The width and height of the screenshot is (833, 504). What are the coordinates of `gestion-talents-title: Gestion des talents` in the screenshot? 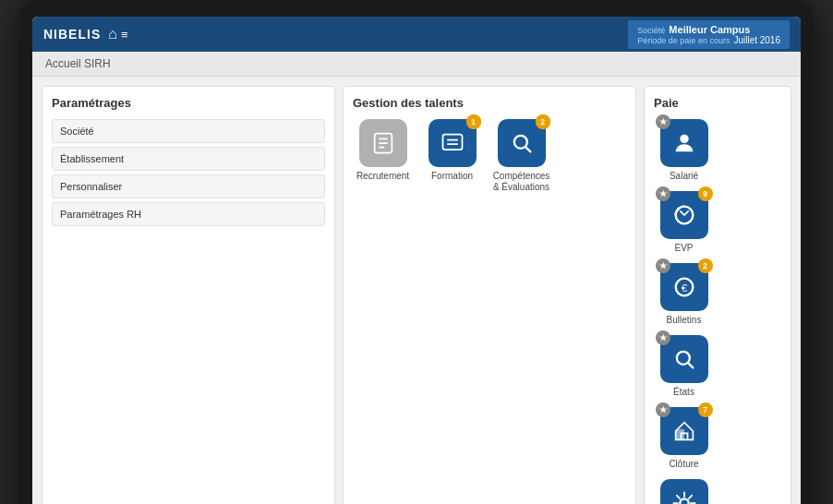 It's located at (489, 103).